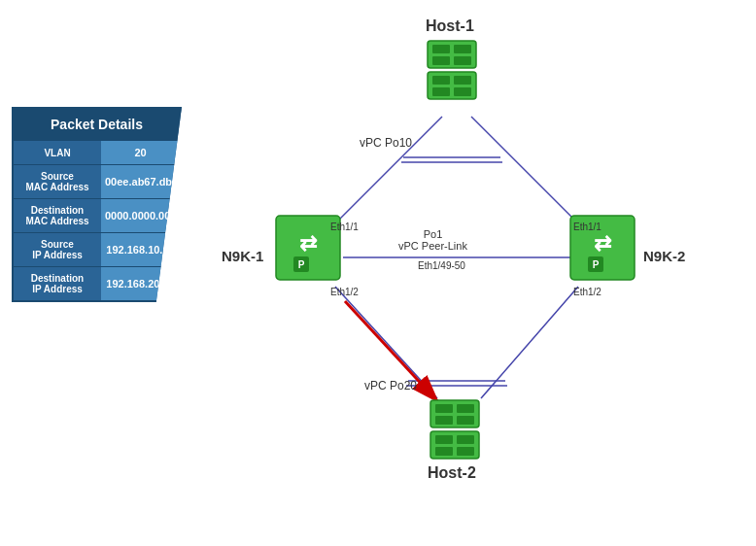 Image resolution: width=756 pixels, height=546 pixels. Describe the element at coordinates (391, 386) in the screenshot. I see `vpc-po20-label: vPC Po20` at that location.